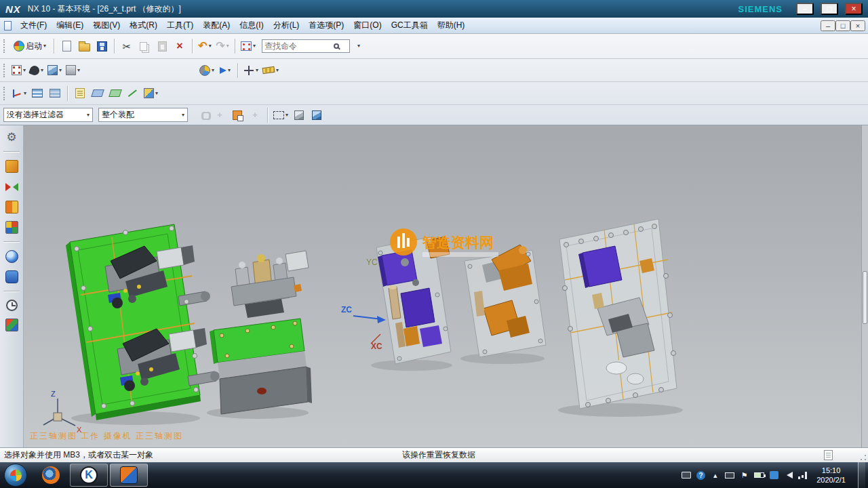  I want to click on selection-filter-select: 没有选择过滤器 ▾, so click(48, 115).